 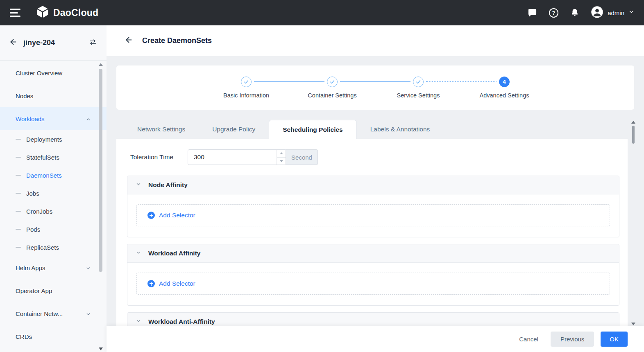 I want to click on cluster-back-icon, so click(x=13, y=43).